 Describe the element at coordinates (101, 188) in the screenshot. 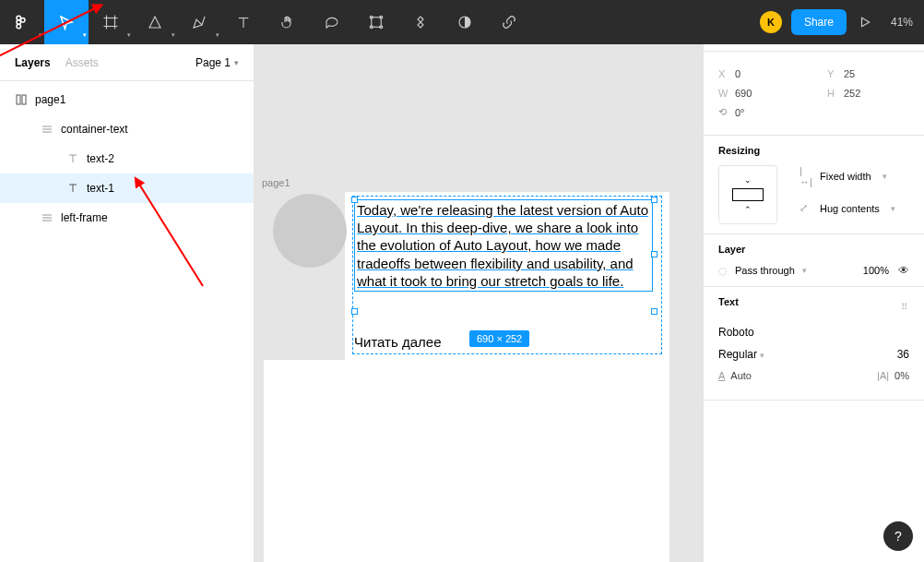

I see `layer-label: text-1` at that location.